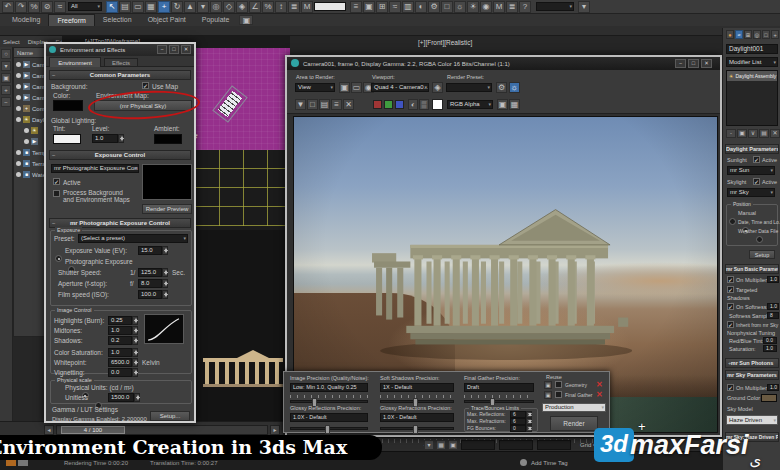 The image size is (780, 470). Describe the element at coordinates (756, 160) in the screenshot. I see `sunlight-active-checkbox` at that location.